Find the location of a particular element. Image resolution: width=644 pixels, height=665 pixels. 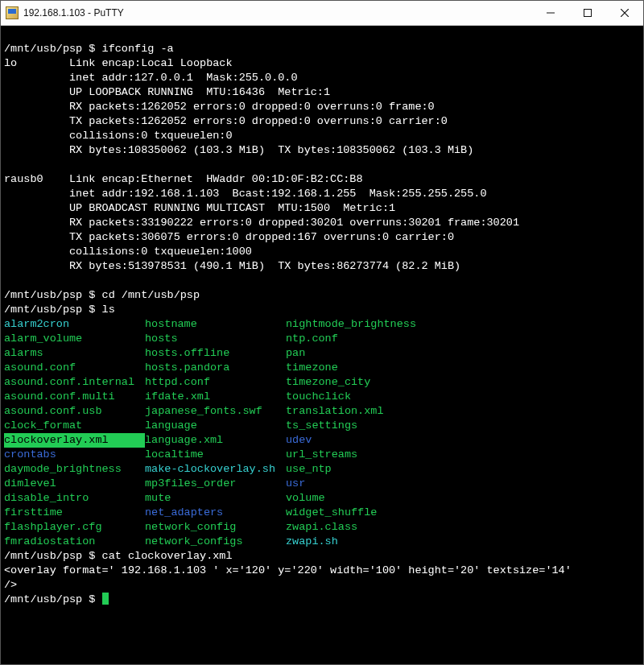

prompt-line: /mnt/usb/psp $ cat clockoverlay.xml is located at coordinates (118, 556).